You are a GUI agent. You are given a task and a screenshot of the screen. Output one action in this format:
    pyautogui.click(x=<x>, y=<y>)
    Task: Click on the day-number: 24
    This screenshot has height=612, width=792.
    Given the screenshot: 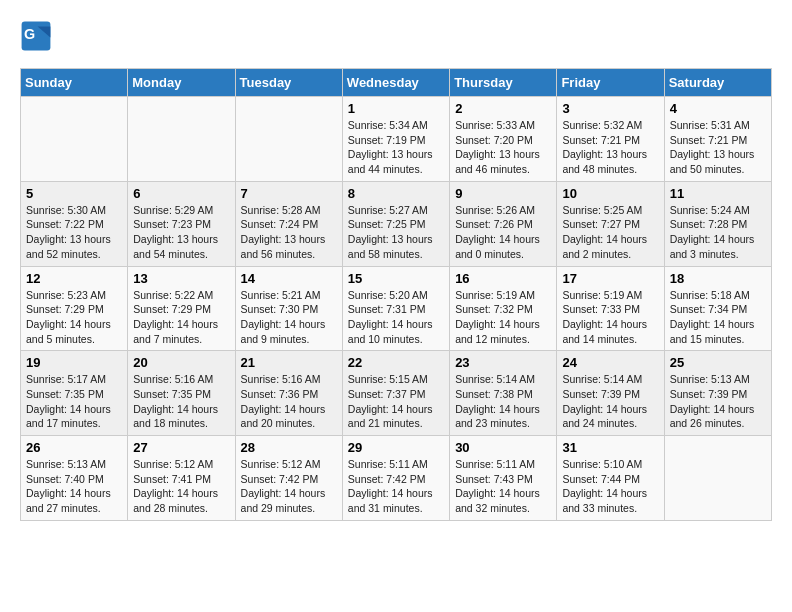 What is the action you would take?
    pyautogui.click(x=610, y=362)
    